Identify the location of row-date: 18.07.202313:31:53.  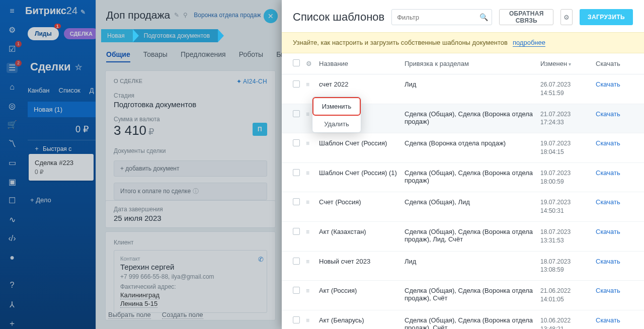
(568, 236).